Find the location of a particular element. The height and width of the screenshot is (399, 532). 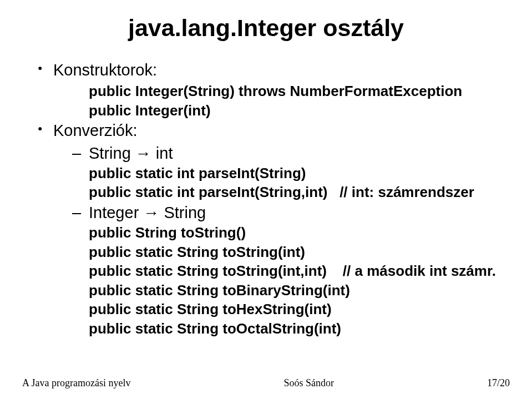

bullet-constructors-label: Konstruktorok: is located at coordinates (105, 70).